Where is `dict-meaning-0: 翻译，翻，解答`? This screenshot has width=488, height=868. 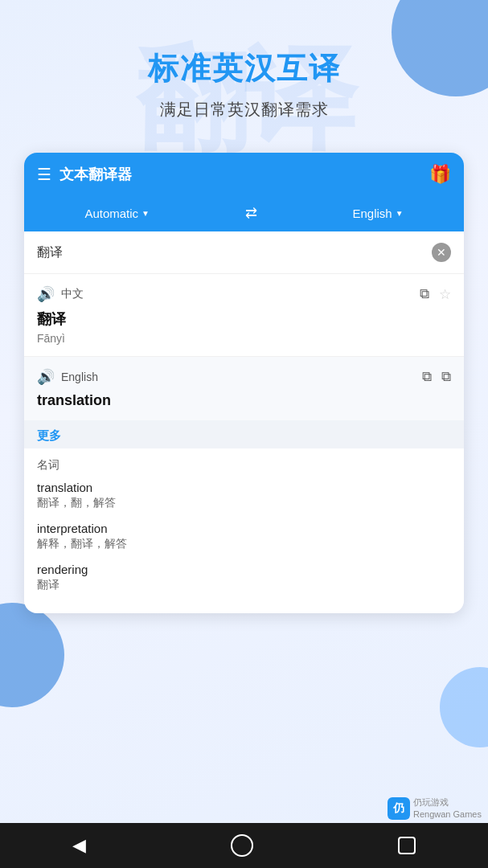
dict-meaning-0: 翻译，翻，解答 is located at coordinates (244, 503).